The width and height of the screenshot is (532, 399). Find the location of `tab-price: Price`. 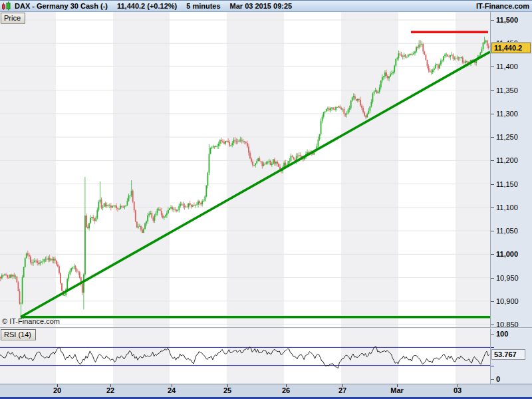

tab-price: Price is located at coordinates (13, 19).